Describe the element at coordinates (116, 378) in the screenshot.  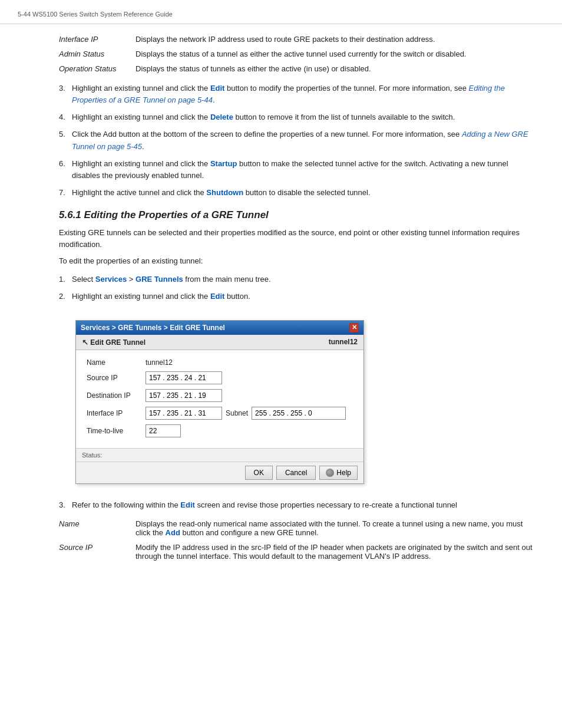
I see `form-label-source-ip: Source IP` at that location.